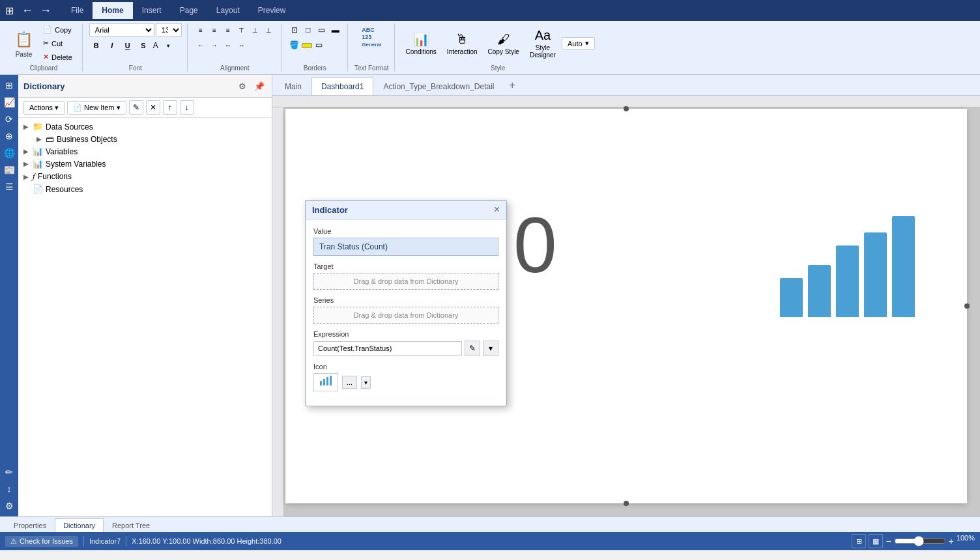  What do you see at coordinates (145, 164) in the screenshot?
I see `tree-item-system-variables: ▶ 📊 System Variables` at bounding box center [145, 164].